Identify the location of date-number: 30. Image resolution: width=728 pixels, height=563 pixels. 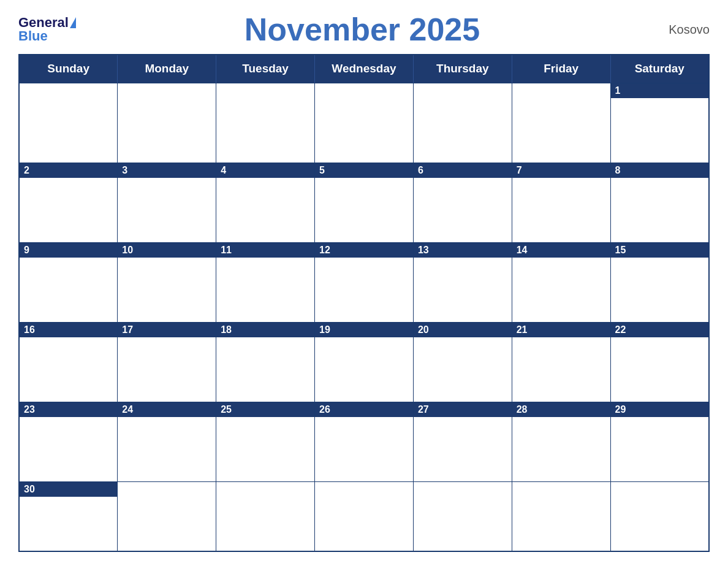
(69, 489).